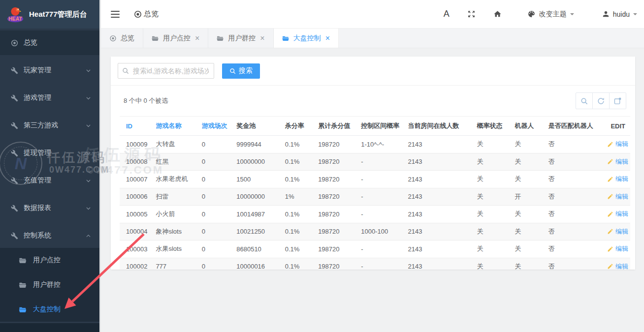 This screenshot has height=332, width=644. What do you see at coordinates (375, 145) in the screenshot?
I see `table-row: 100009大转盘099999440.1%1987201-10^-^-2143关…` at bounding box center [375, 145].